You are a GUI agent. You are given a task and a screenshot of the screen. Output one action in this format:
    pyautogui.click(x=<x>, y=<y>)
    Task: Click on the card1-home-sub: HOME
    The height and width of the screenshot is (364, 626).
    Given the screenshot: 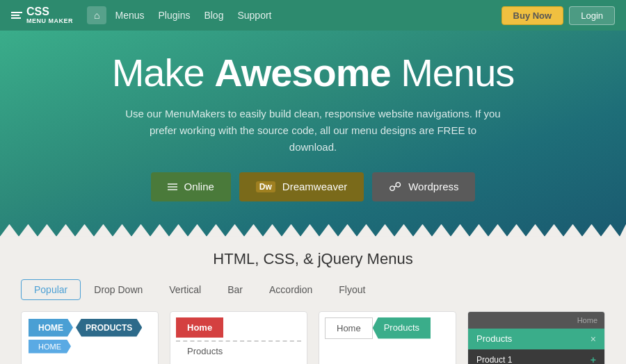 What is the action you would take?
    pyautogui.click(x=50, y=347)
    